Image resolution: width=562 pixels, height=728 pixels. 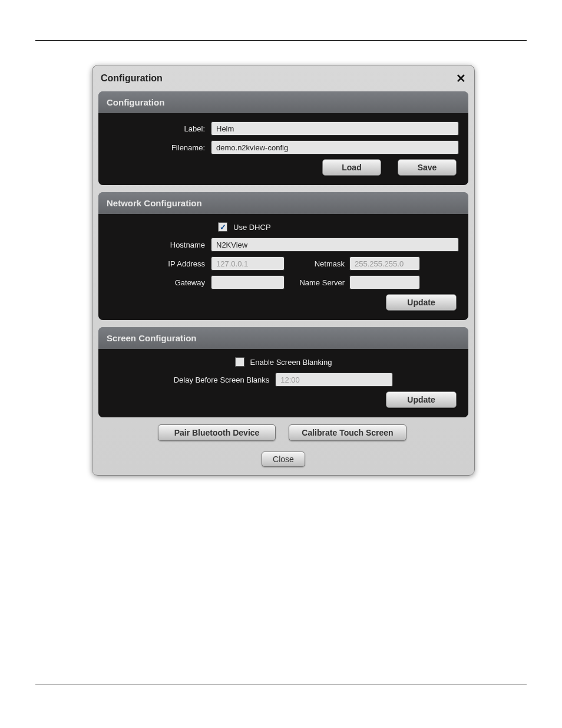 What do you see at coordinates (335, 245) in the screenshot?
I see `hostname-input` at bounding box center [335, 245].